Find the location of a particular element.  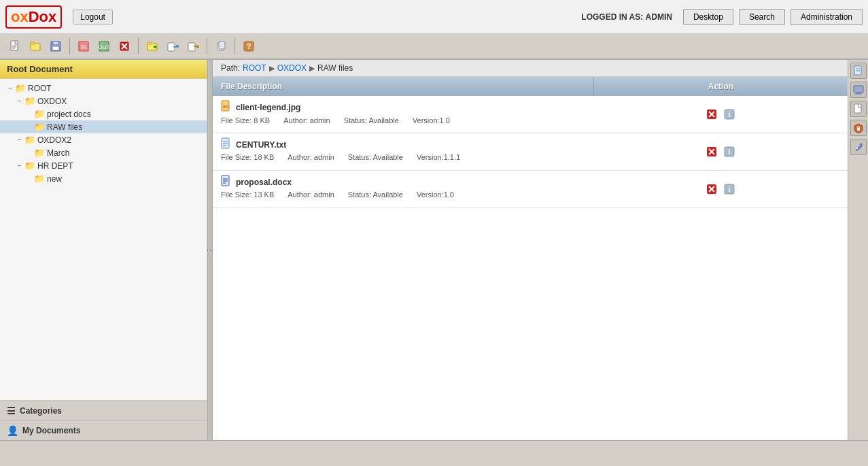

delete-file-2-button is located at coordinates (712, 152).